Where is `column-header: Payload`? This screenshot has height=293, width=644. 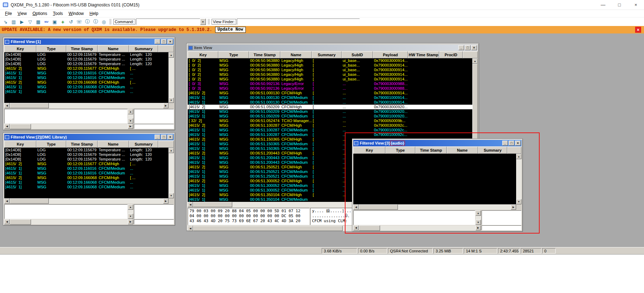
column-header: Payload is located at coordinates (390, 55).